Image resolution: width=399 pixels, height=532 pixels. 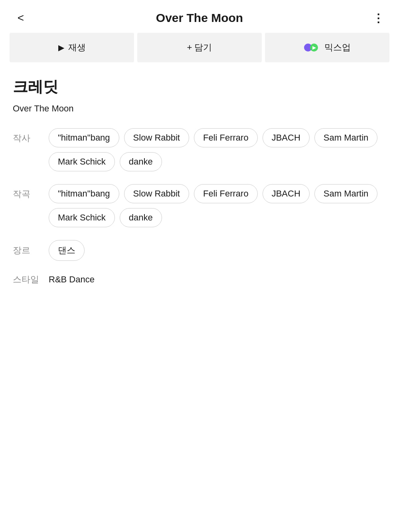 What do you see at coordinates (31, 250) in the screenshot?
I see `genre-label: 장르` at bounding box center [31, 250].